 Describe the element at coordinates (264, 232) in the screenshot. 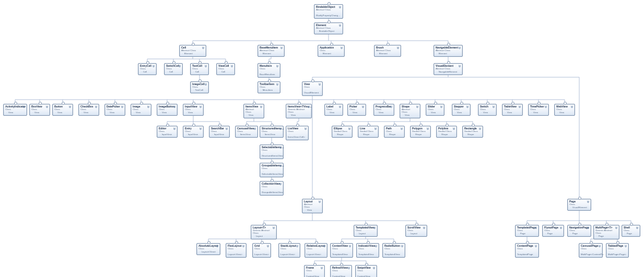

I see `class-node-layoutT: Layout<T>Generic Abstract ClassLayout` at that location.